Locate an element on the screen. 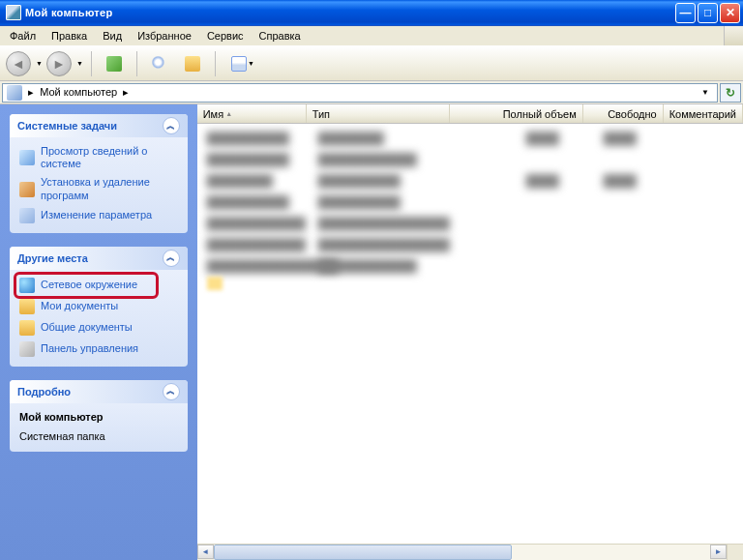 The height and width of the screenshot is (560, 743). toolbar: ◄ ▼ ► ▼ ▼ is located at coordinates (372, 64).